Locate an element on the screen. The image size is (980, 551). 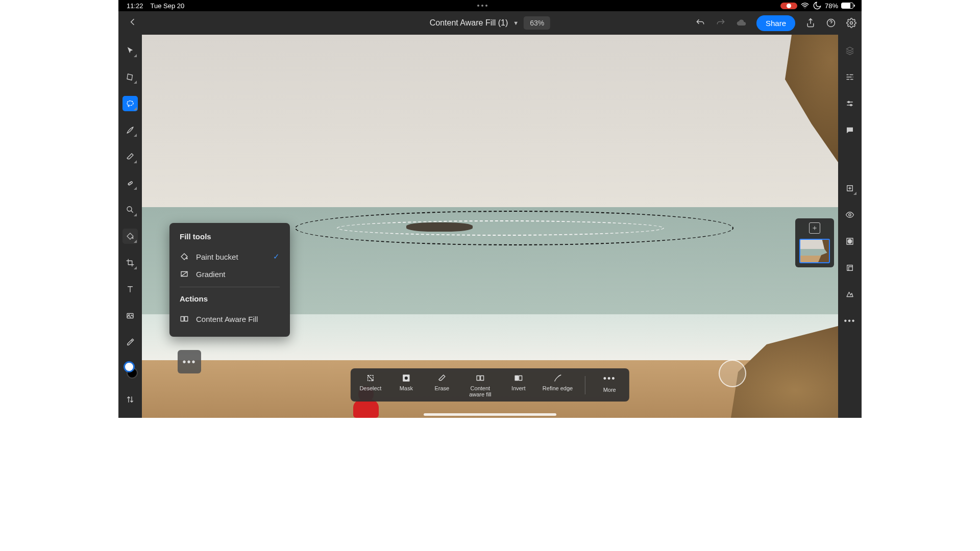
gradient-label: Gradient is located at coordinates (211, 274).